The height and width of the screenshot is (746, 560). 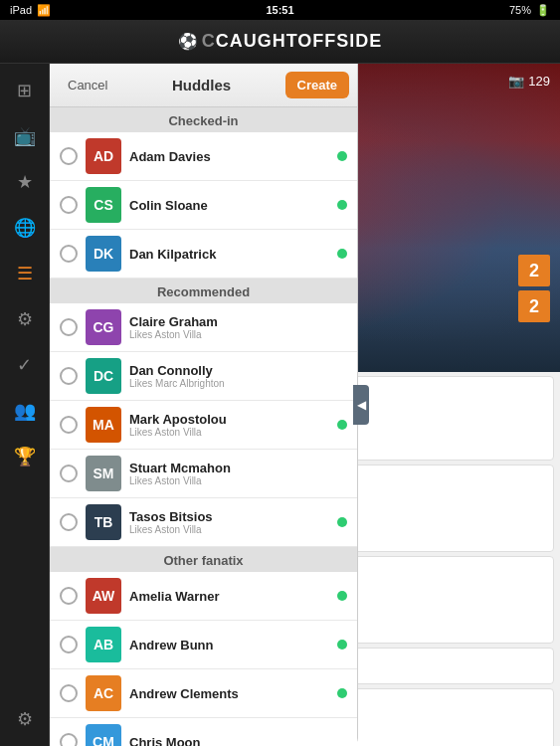 What do you see at coordinates (229, 432) in the screenshot?
I see `huddle-sub-mark: Likes Aston Villa` at bounding box center [229, 432].